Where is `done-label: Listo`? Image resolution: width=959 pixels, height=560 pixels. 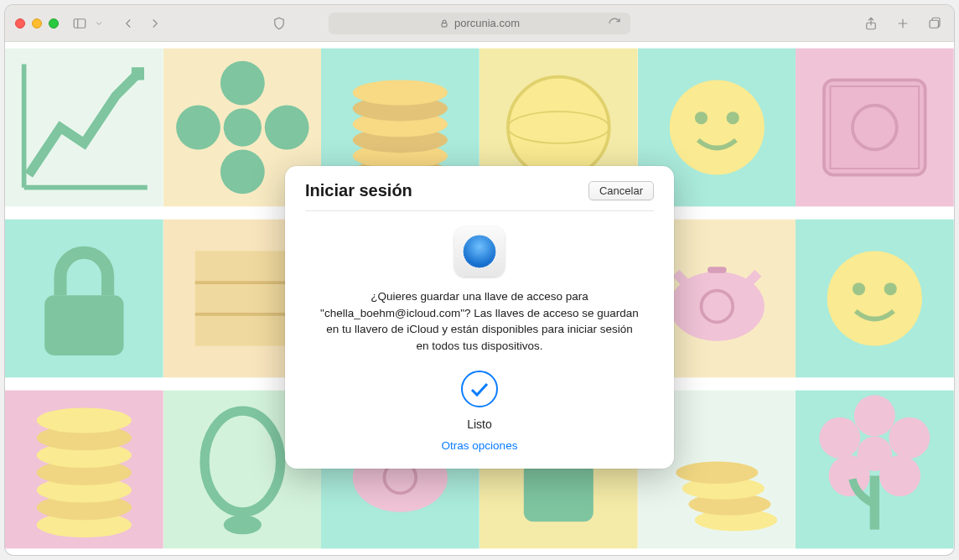
done-label: Listo is located at coordinates (480, 424).